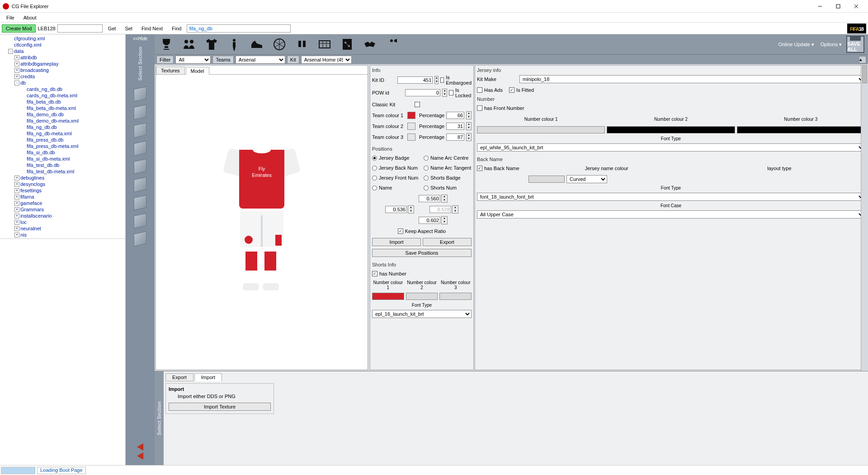 This screenshot has width=868, height=475. I want to click on options-dropdown: Options ▾, so click(831, 44).